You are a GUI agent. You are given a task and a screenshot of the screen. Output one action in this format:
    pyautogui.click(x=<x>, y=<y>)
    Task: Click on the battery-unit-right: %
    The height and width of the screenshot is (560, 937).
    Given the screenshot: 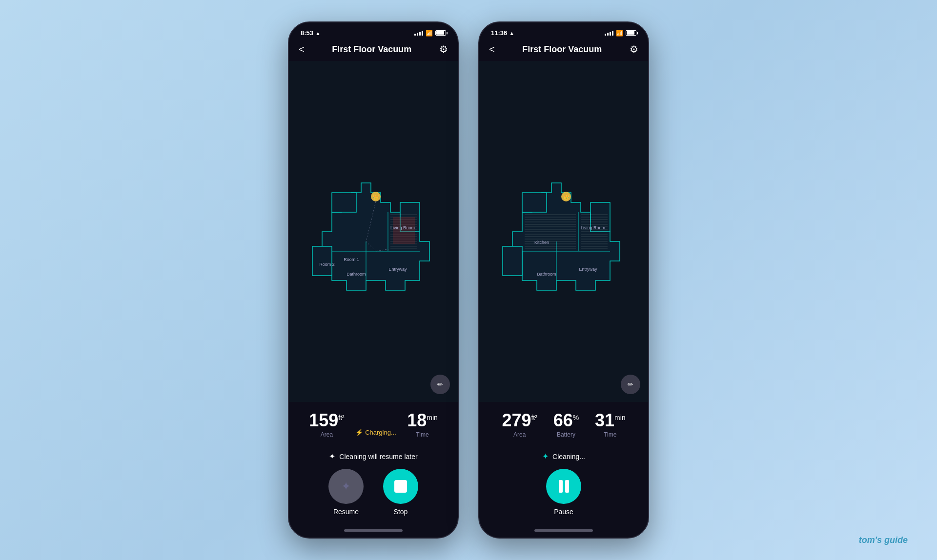 What is the action you would take?
    pyautogui.click(x=576, y=418)
    